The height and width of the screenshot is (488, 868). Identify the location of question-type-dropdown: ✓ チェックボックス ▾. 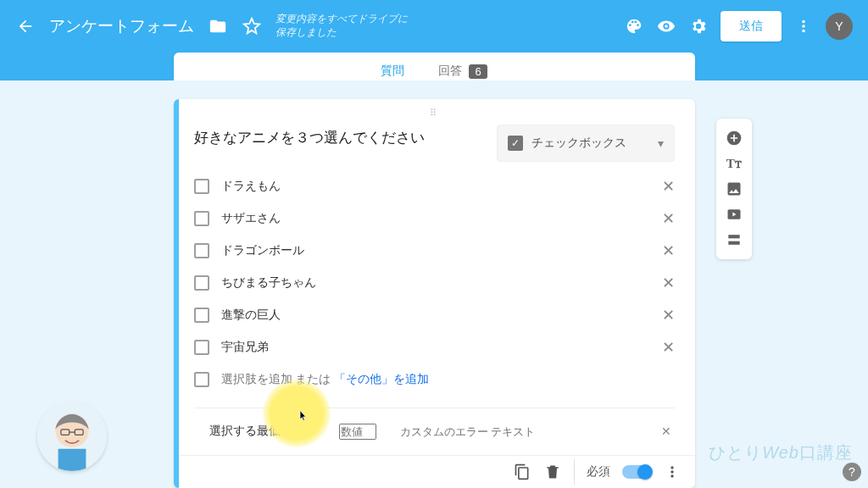
(586, 143).